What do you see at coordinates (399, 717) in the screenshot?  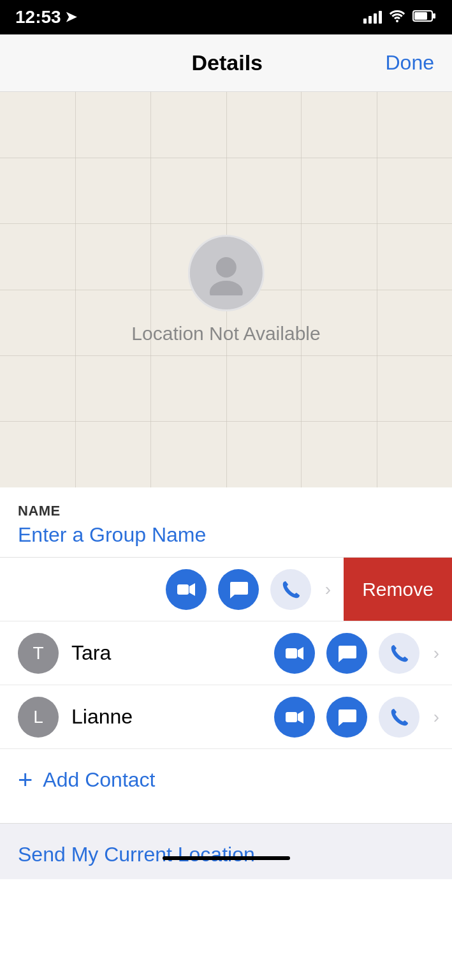 I see `phone-icon-lianne` at bounding box center [399, 717].